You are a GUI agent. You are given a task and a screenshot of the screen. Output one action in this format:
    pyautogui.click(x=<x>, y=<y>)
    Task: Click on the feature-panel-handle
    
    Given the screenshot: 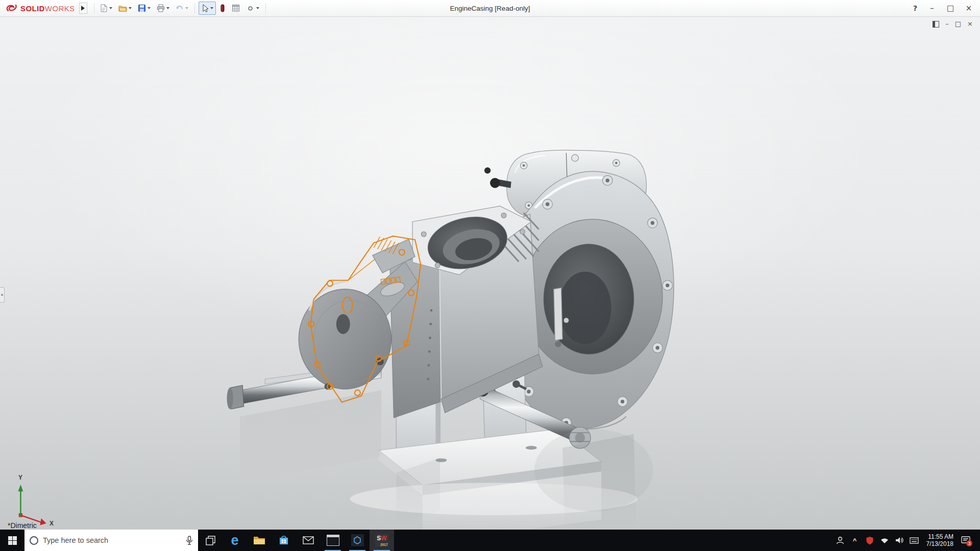 What is the action you would take?
    pyautogui.click(x=2, y=295)
    